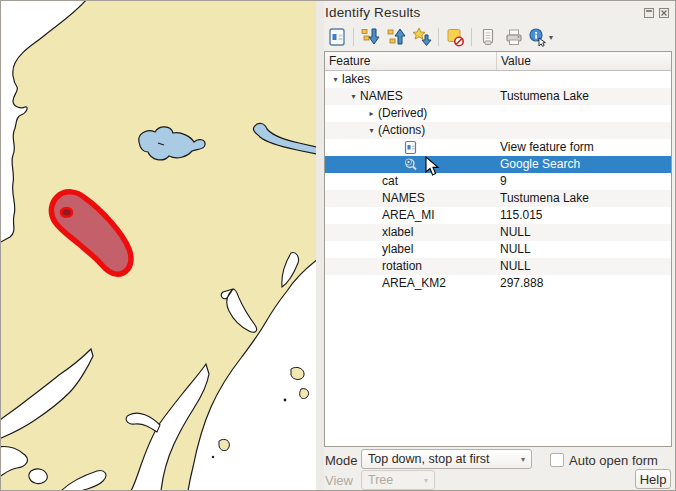 The height and width of the screenshot is (491, 676). What do you see at coordinates (402, 114) in the screenshot?
I see `row-label: (Derived)` at bounding box center [402, 114].